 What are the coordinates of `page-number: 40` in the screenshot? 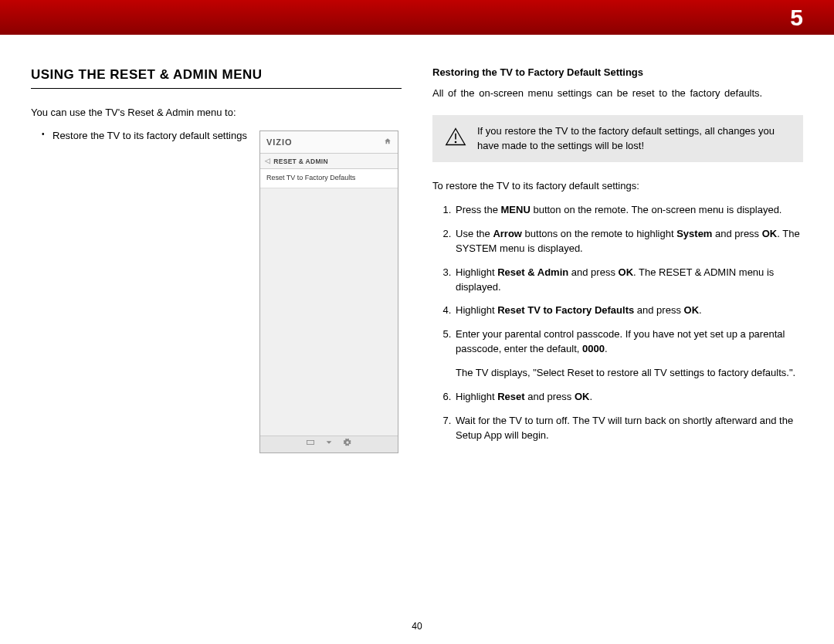 It's located at (417, 627).